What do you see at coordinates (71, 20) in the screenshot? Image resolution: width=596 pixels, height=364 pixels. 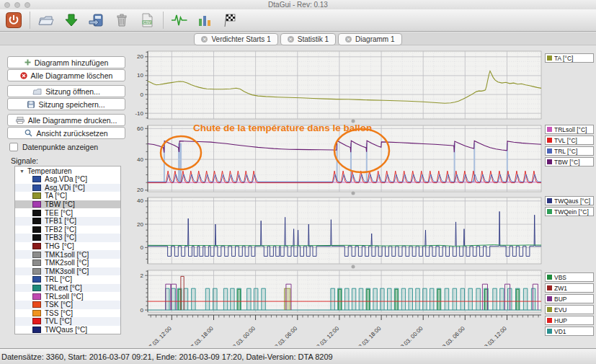 I see `download-arrow-icon` at bounding box center [71, 20].